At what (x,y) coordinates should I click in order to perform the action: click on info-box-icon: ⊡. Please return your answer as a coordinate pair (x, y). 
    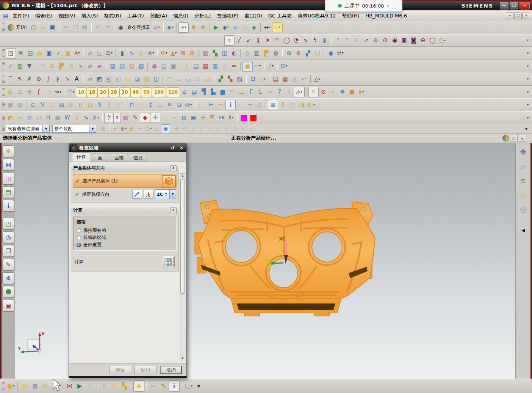
    Looking at the image, I should click on (253, 79).